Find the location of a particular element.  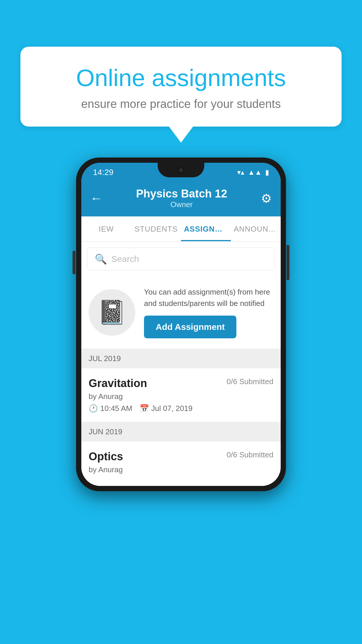

assignment-status-optics: 0/6 Submitted is located at coordinates (250, 455).